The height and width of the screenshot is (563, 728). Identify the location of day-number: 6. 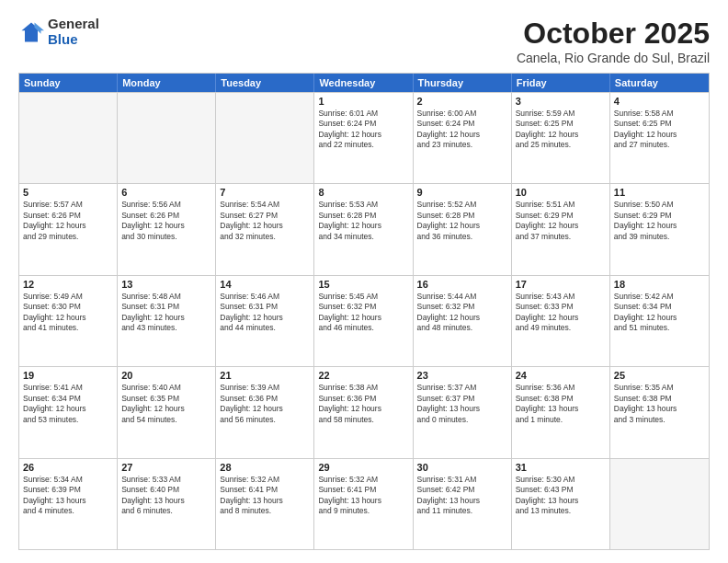
(166, 192).